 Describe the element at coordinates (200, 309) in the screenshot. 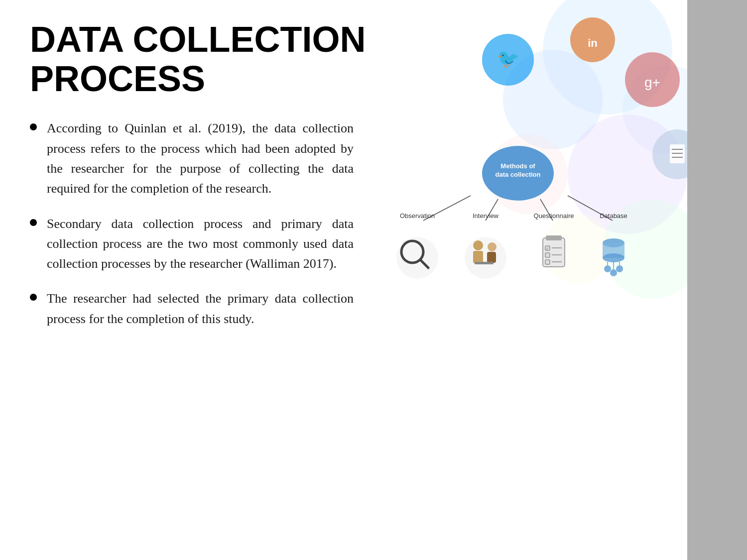

I see `bullet-text-3: The researcher had selected the primary …` at that location.